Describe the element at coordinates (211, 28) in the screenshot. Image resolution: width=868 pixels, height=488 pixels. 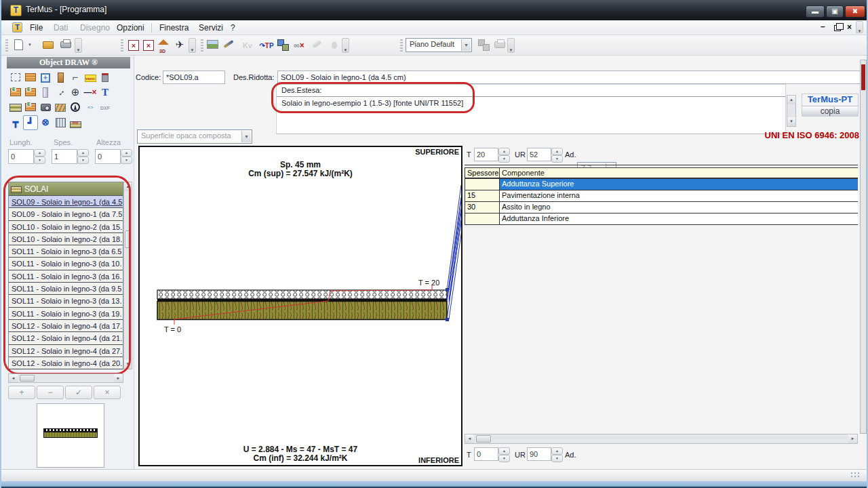
I see `menu-servizi: Servizi` at that location.